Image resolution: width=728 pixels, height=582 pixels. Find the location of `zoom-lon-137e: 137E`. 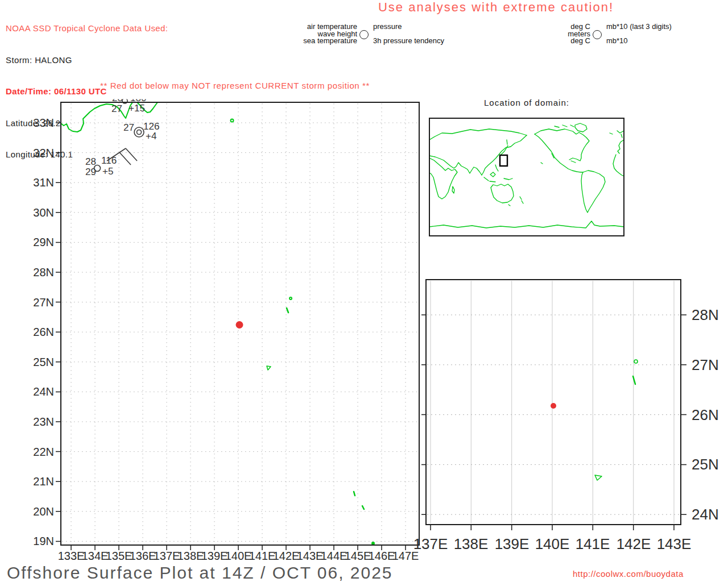

zoom-lon-137e: 137E is located at coordinates (431, 544).